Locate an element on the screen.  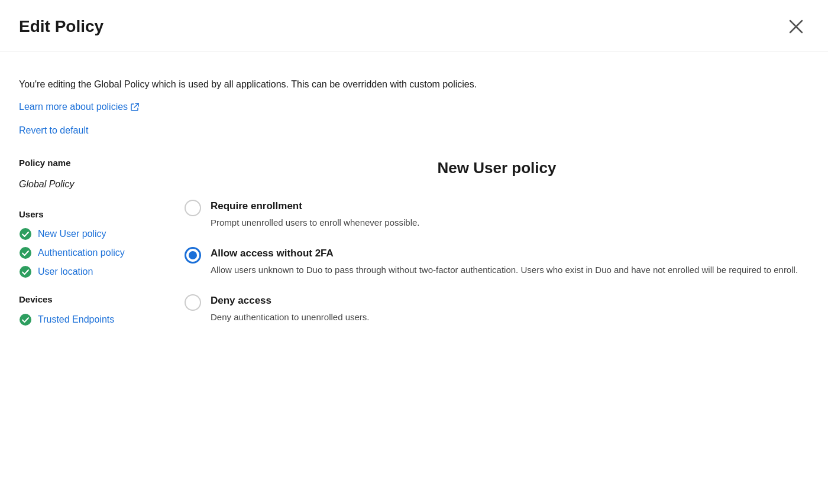
learn-more-link: Learn more about policies is located at coordinates (414, 107).